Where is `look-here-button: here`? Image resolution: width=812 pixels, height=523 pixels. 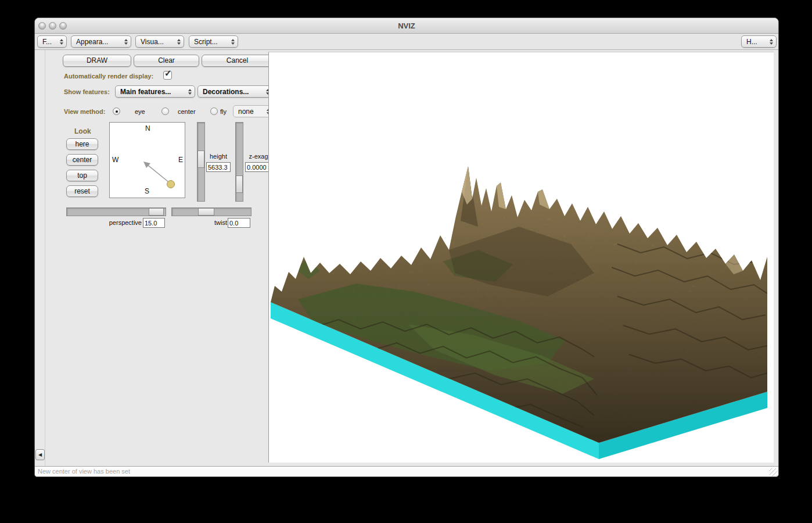 look-here-button: here is located at coordinates (82, 144).